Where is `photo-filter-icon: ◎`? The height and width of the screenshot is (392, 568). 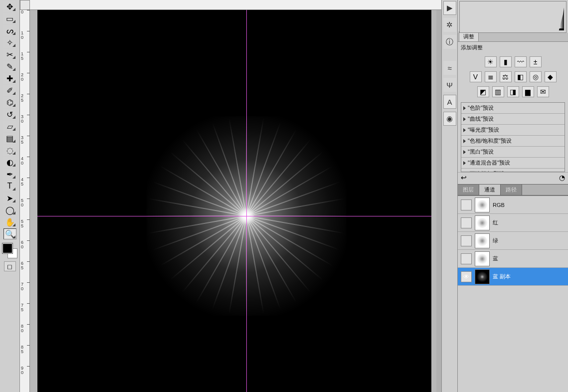 photo-filter-icon: ◎ is located at coordinates (536, 77).